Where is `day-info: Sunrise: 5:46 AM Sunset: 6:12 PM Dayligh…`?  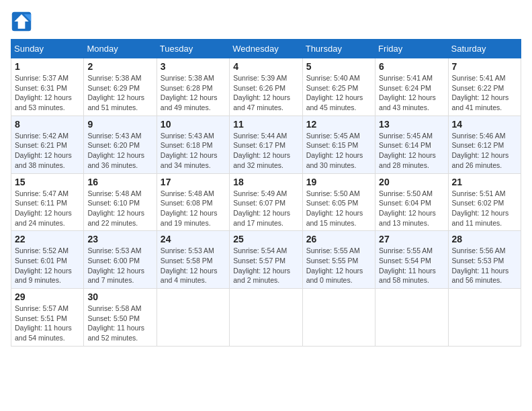
day-info: Sunrise: 5:46 AM Sunset: 6:12 PM Dayligh… is located at coordinates (485, 150).